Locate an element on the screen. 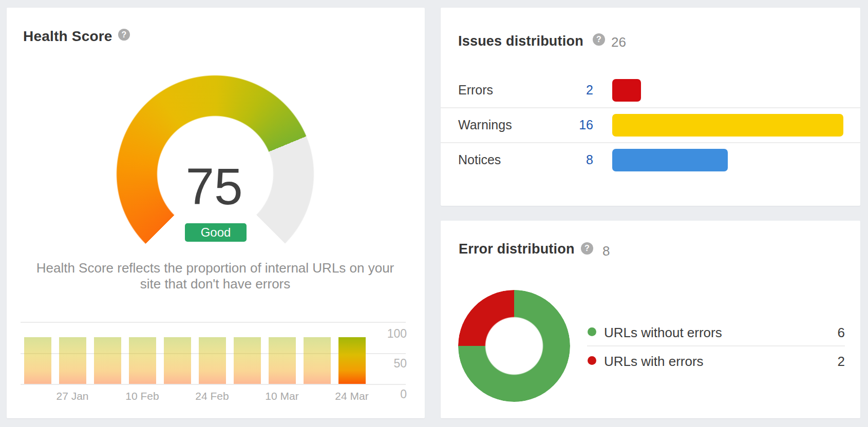 The width and height of the screenshot is (868, 427). issues-total-count: 26 is located at coordinates (618, 42).